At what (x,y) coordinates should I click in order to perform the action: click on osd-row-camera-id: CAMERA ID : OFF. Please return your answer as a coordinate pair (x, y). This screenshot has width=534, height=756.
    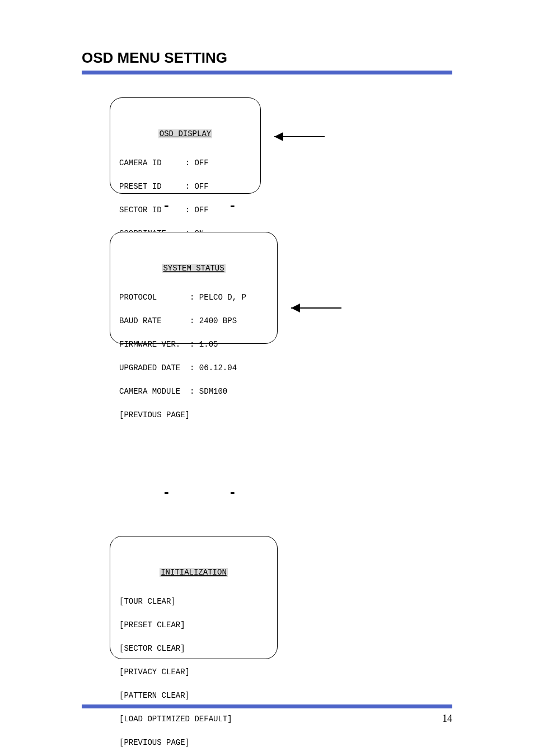
    Looking at the image, I should click on (185, 164).